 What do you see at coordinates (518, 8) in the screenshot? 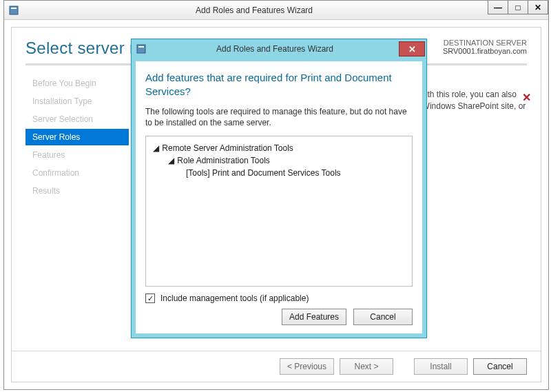
I see `maximize-button: □` at bounding box center [518, 8].